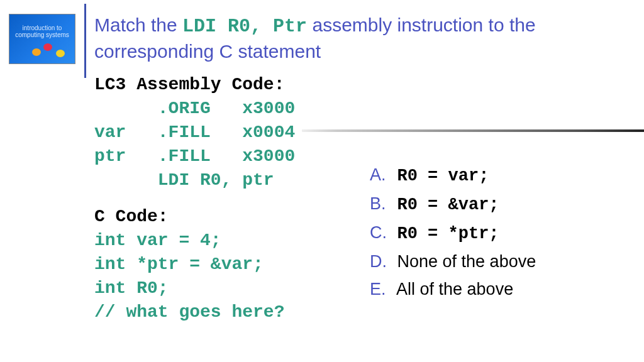 Image resolution: width=644 pixels, height=362 pixels. What do you see at coordinates (138, 25) in the screenshot?
I see `title-pre: Match the` at bounding box center [138, 25].